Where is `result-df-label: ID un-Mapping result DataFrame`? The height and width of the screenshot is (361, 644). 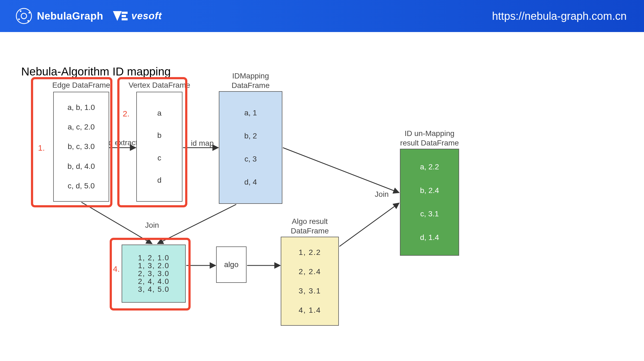
result-df-label: ID un-Mapping result DataFrame is located at coordinates (430, 138).